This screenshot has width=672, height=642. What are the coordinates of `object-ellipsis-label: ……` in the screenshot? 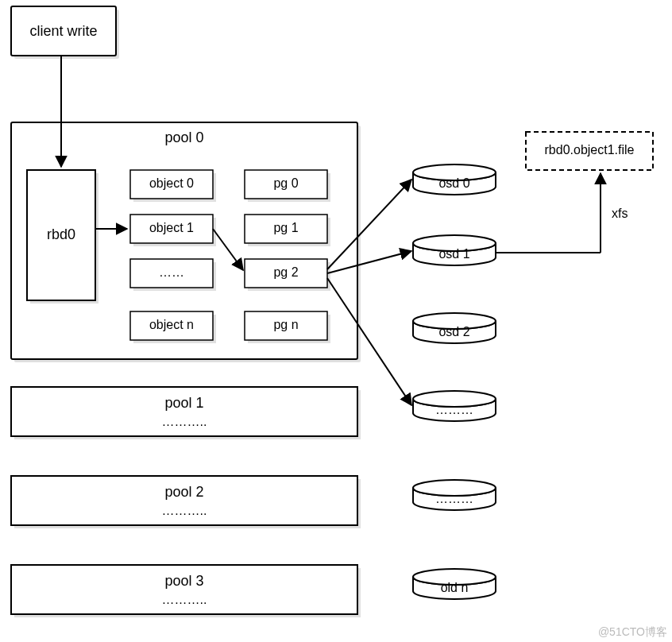 It's located at (172, 272).